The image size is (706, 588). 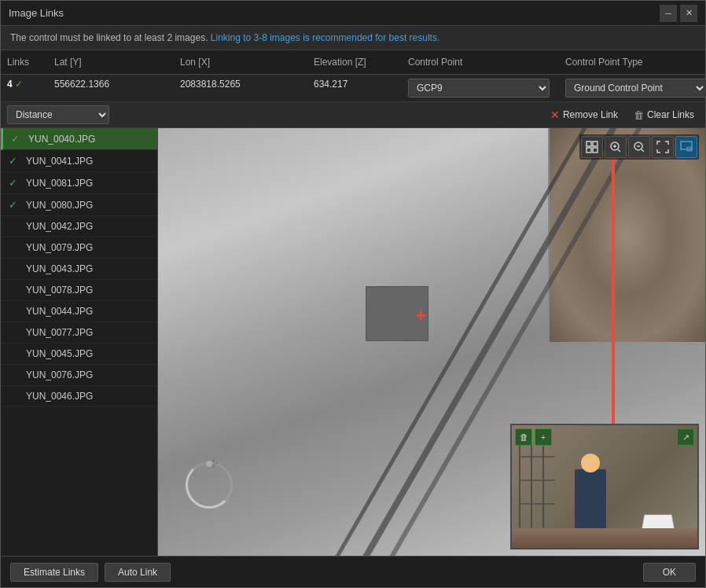 I want to click on thumbnail-expand-button: ↗, so click(x=686, y=437).